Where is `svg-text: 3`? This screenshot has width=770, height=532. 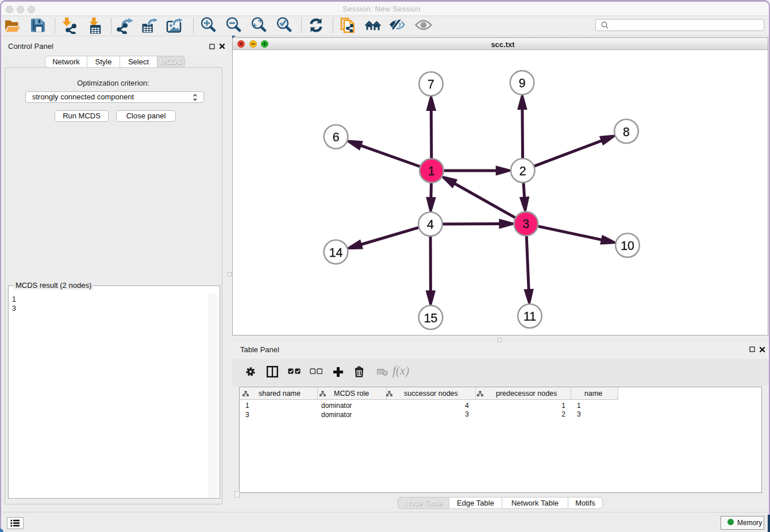 svg-text: 3 is located at coordinates (526, 224).